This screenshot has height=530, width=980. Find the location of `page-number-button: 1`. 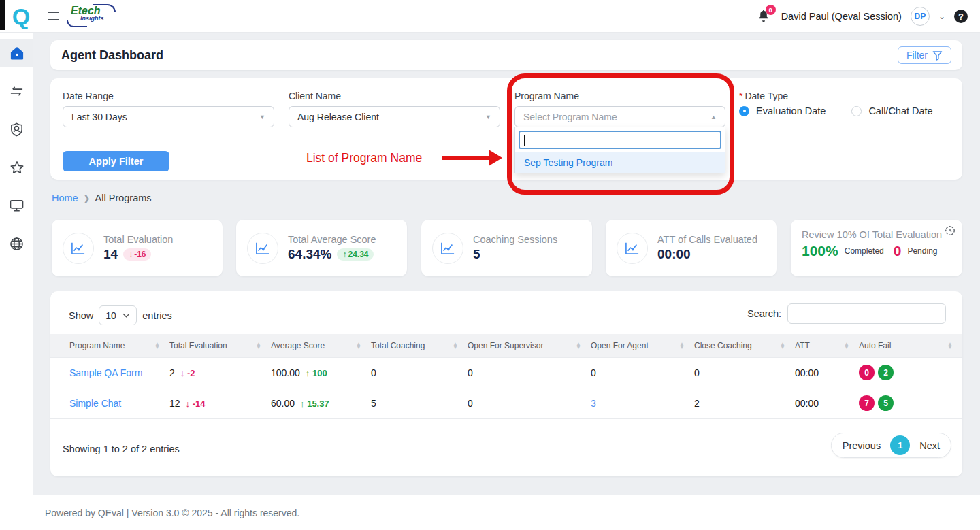

page-number-button: 1 is located at coordinates (900, 445).